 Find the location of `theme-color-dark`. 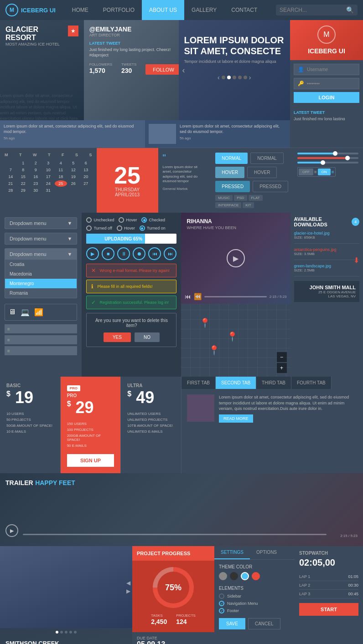

theme-color-dark is located at coordinates (234, 576).